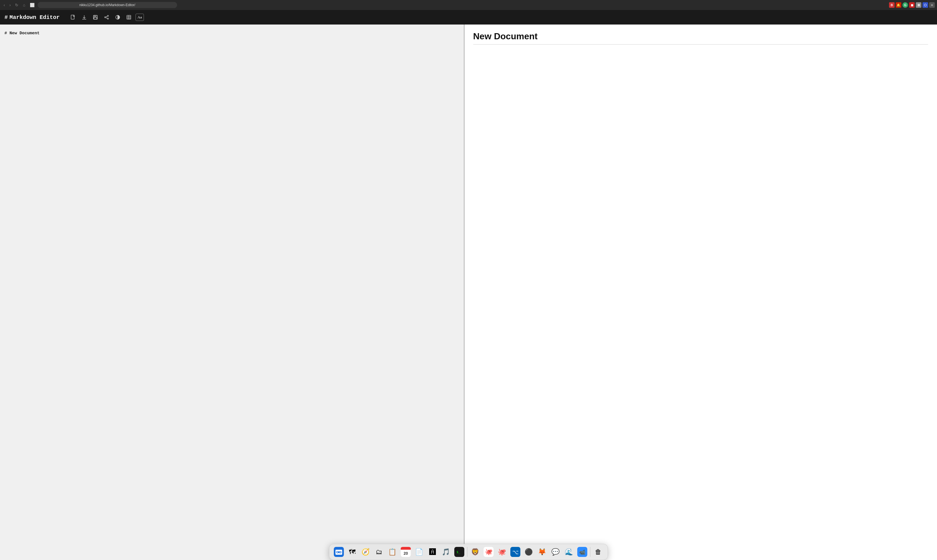  I want to click on maps-icon: 🗺, so click(352, 552).